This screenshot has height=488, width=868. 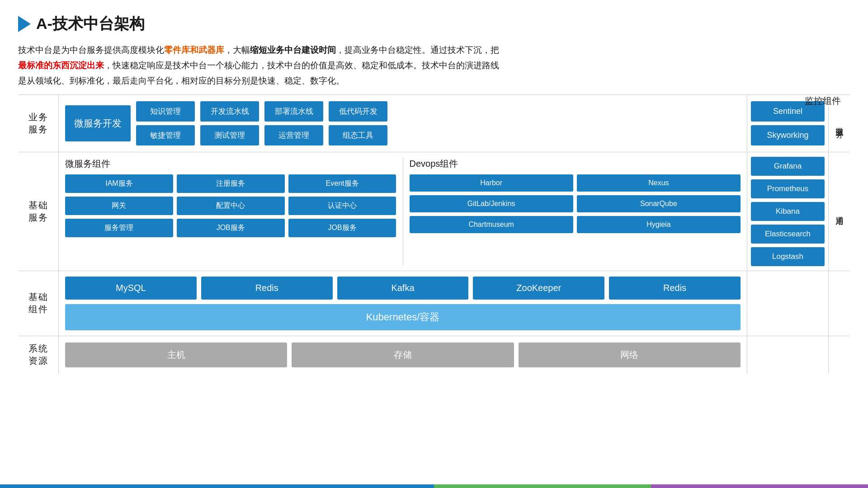 I want to click on iam-btn: IAM服务, so click(x=119, y=183).